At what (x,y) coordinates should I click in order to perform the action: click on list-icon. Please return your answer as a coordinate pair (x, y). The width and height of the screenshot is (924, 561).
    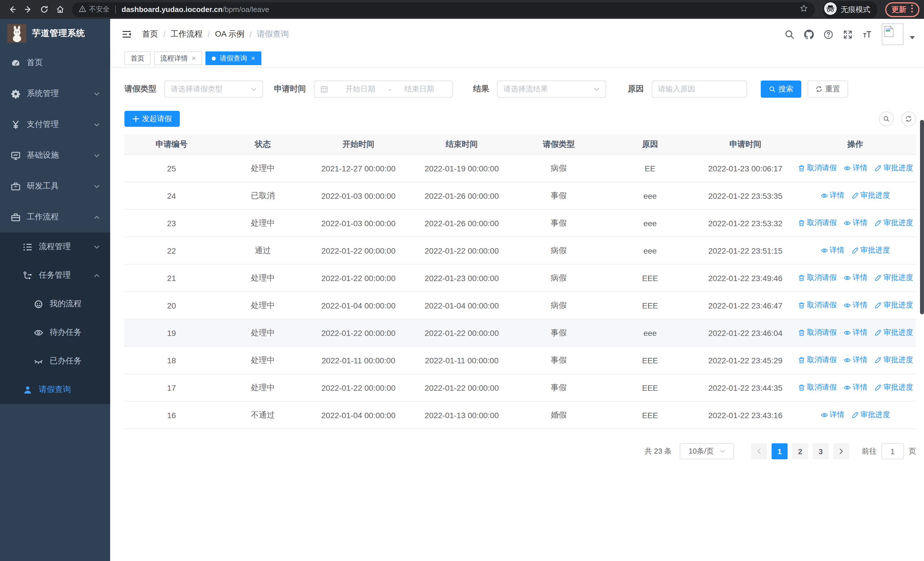
    Looking at the image, I should click on (28, 247).